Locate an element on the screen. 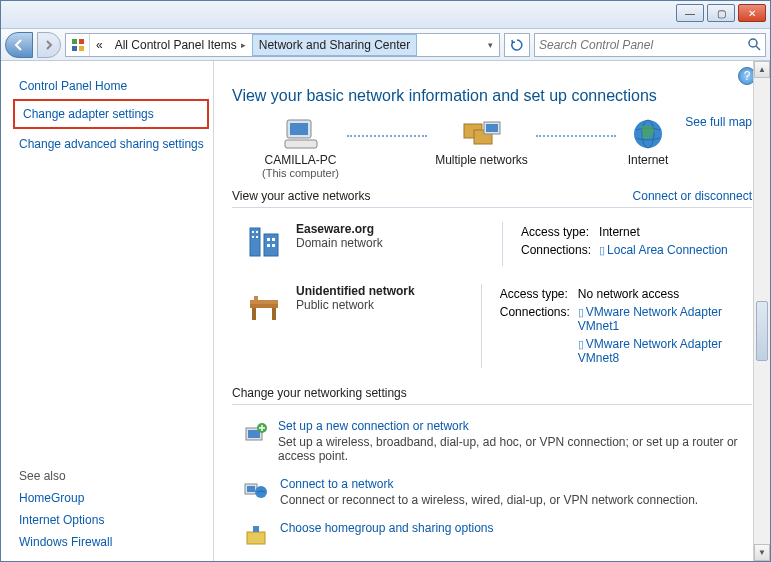 This screenshot has height=562, width=771. minimize-button: — is located at coordinates (690, 13).